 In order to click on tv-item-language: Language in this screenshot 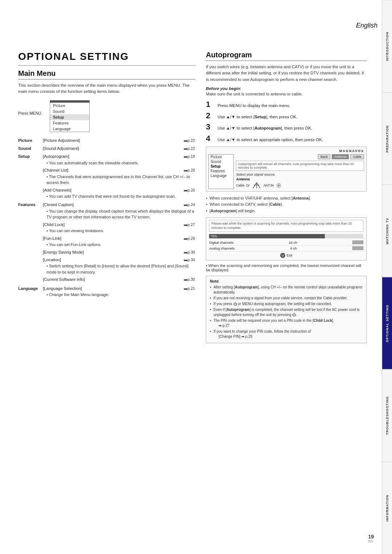, I will do `click(221, 176)`.